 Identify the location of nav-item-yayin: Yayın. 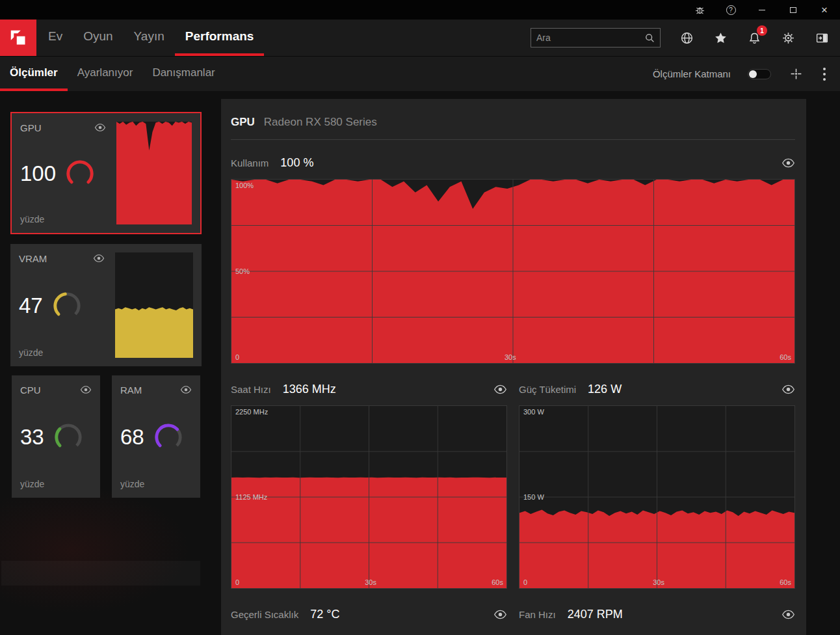
(150, 38).